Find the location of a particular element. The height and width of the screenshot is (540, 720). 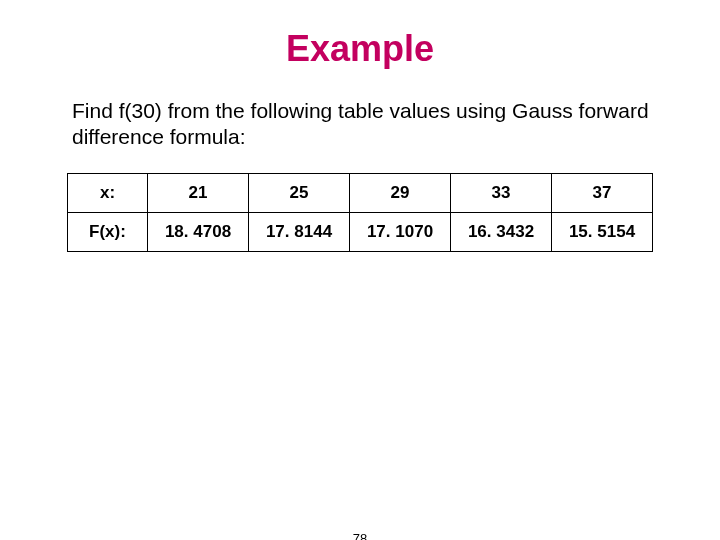

table-cell: 21 is located at coordinates (198, 192).